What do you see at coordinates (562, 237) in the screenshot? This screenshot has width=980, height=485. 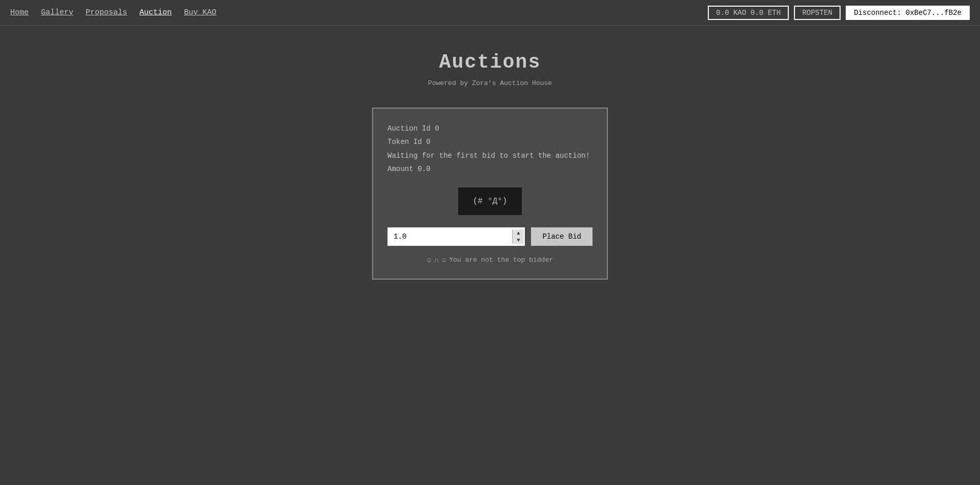 I see `place-bid-button: Place Bid` at bounding box center [562, 237].